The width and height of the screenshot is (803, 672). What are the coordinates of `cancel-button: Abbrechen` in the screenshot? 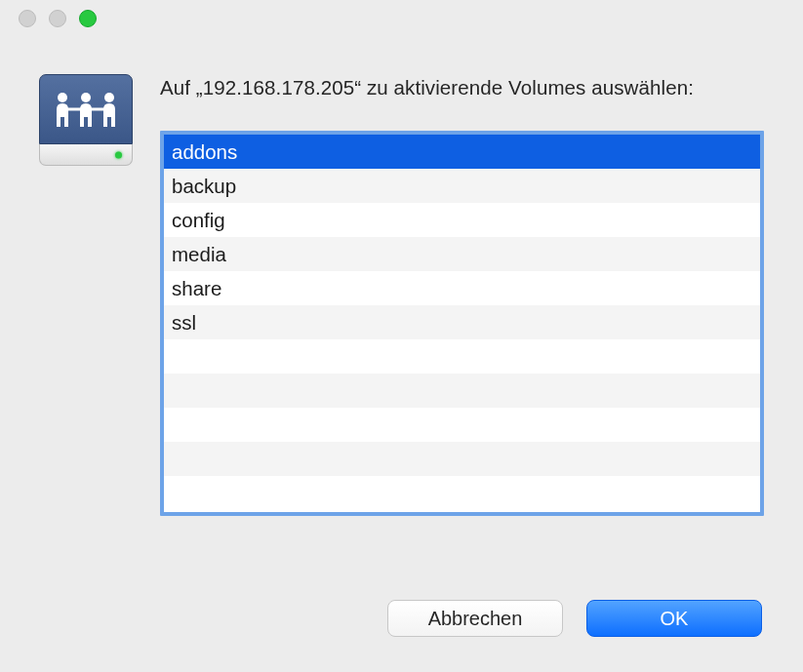 It's located at (475, 618).